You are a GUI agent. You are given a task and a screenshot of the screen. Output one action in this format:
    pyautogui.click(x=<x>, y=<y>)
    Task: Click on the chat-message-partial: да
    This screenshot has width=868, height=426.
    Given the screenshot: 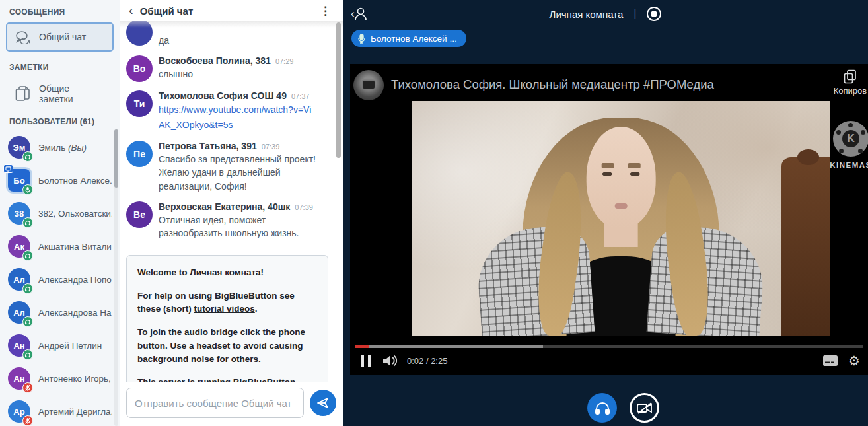 What is the action you would take?
    pyautogui.click(x=228, y=38)
    